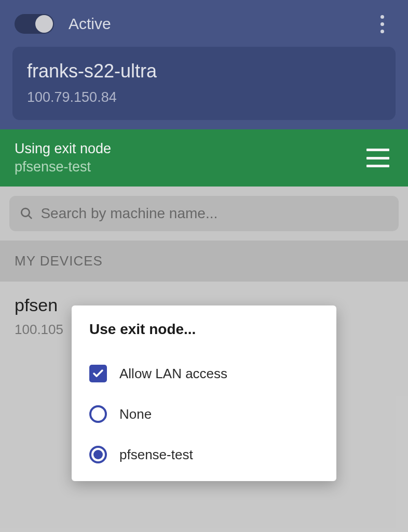  What do you see at coordinates (156, 455) in the screenshot?
I see `radio-pfsense-label: pfsense-test` at bounding box center [156, 455].